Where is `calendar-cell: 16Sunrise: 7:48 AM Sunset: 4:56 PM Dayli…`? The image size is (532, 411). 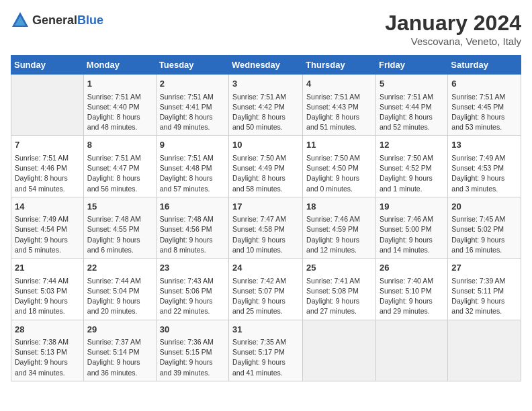 calendar-cell: 16Sunrise: 7:48 AM Sunset: 4:56 PM Dayli… is located at coordinates (192, 227).